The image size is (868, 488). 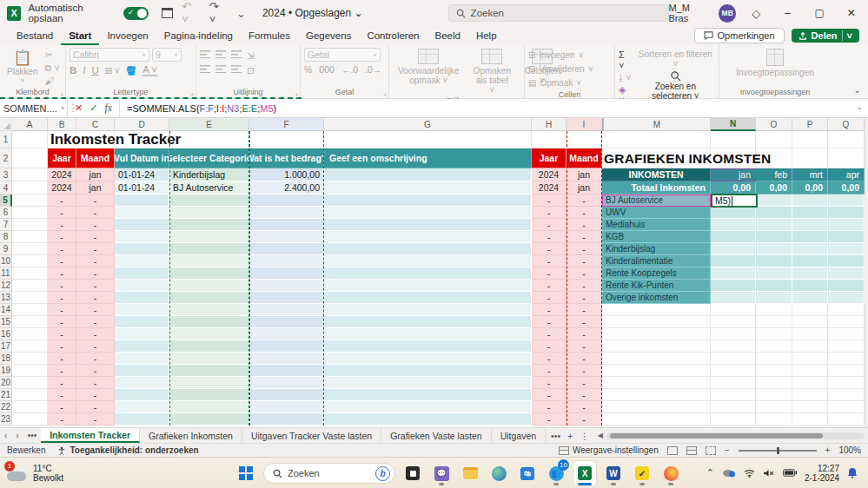 What do you see at coordinates (30, 383) in the screenshot?
I see `cell-A20` at bounding box center [30, 383].